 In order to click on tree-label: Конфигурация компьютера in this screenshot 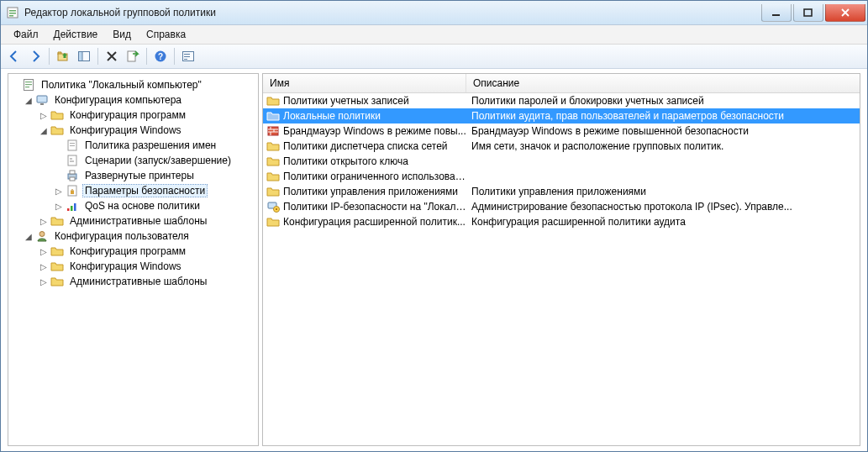, I will do `click(118, 100)`.